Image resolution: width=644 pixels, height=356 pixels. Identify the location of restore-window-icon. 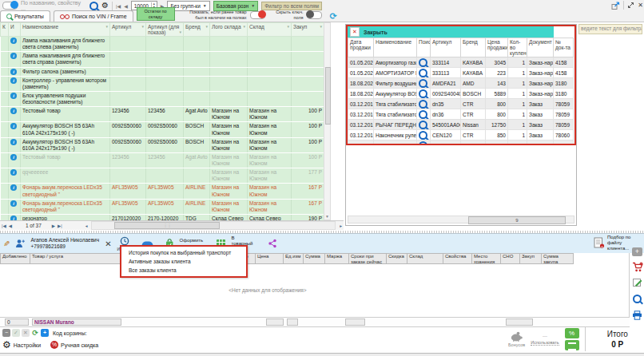
(631, 5).